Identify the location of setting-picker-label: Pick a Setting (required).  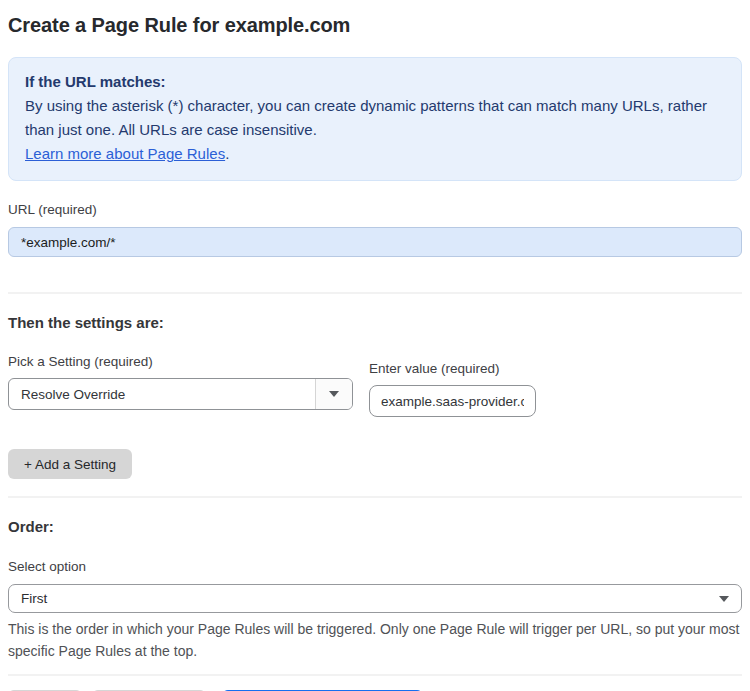
(180, 362).